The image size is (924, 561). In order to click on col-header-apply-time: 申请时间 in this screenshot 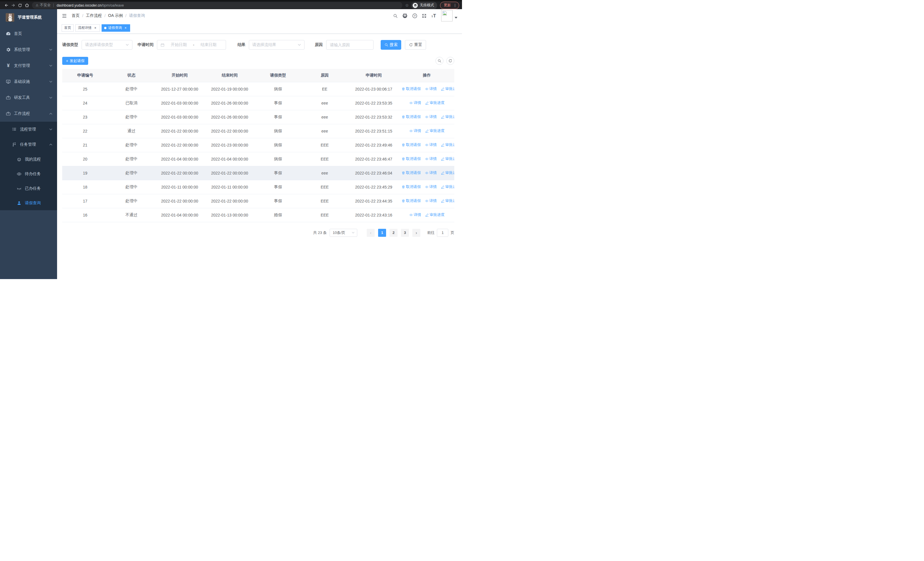, I will do `click(374, 75)`.